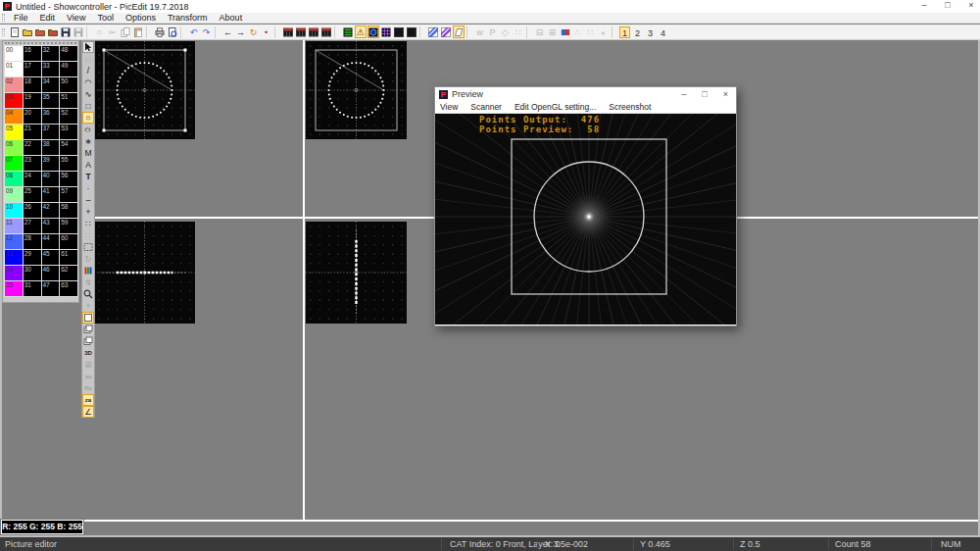 The height and width of the screenshot is (551, 980). What do you see at coordinates (326, 31) in the screenshot?
I see `frame-table-4-button` at bounding box center [326, 31].